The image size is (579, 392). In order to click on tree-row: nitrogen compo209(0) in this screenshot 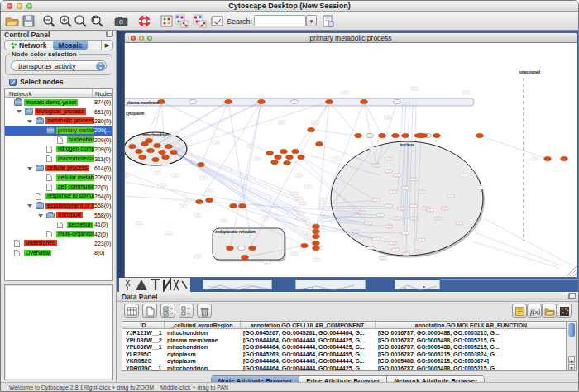, I will do `click(59, 149)`.